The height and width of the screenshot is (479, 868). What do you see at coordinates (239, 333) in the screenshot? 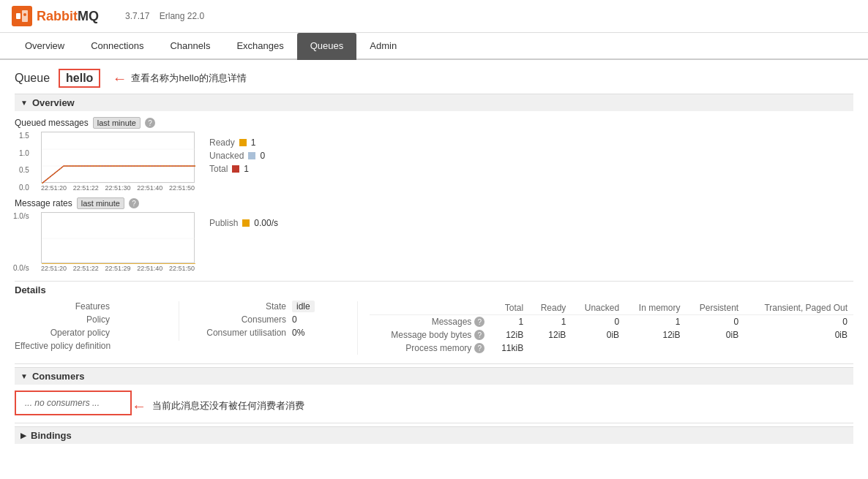
I see `consumer-utilisation-label: Consumer utilisation` at bounding box center [239, 333].